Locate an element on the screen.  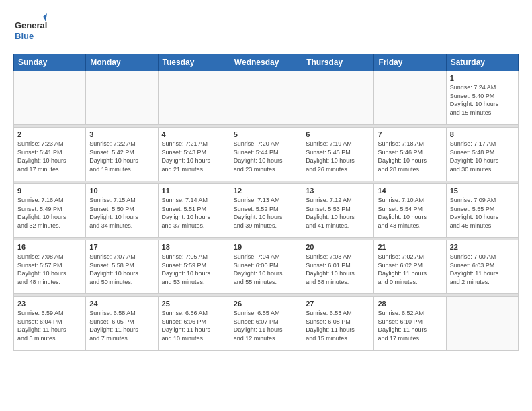
day-number: 26 is located at coordinates (266, 304).